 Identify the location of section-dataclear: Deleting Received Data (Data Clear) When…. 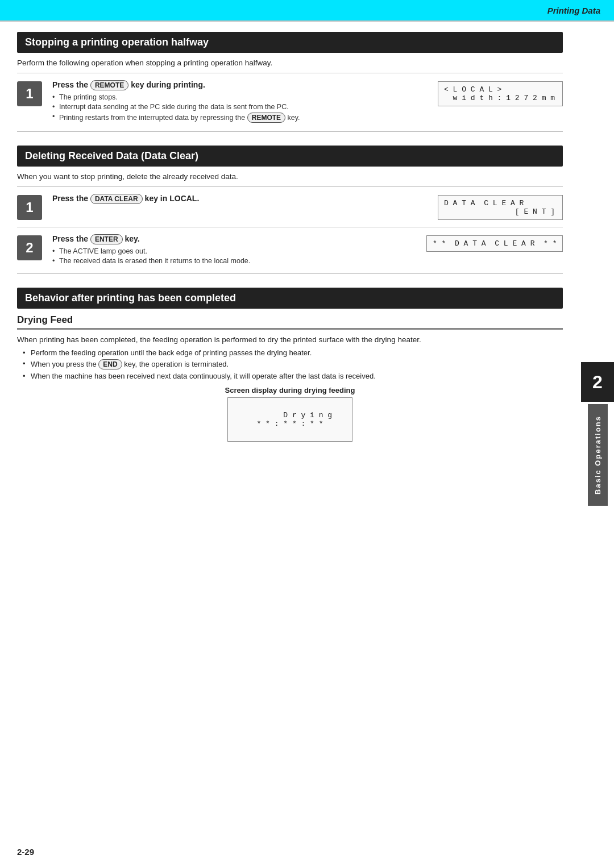
(290, 210).